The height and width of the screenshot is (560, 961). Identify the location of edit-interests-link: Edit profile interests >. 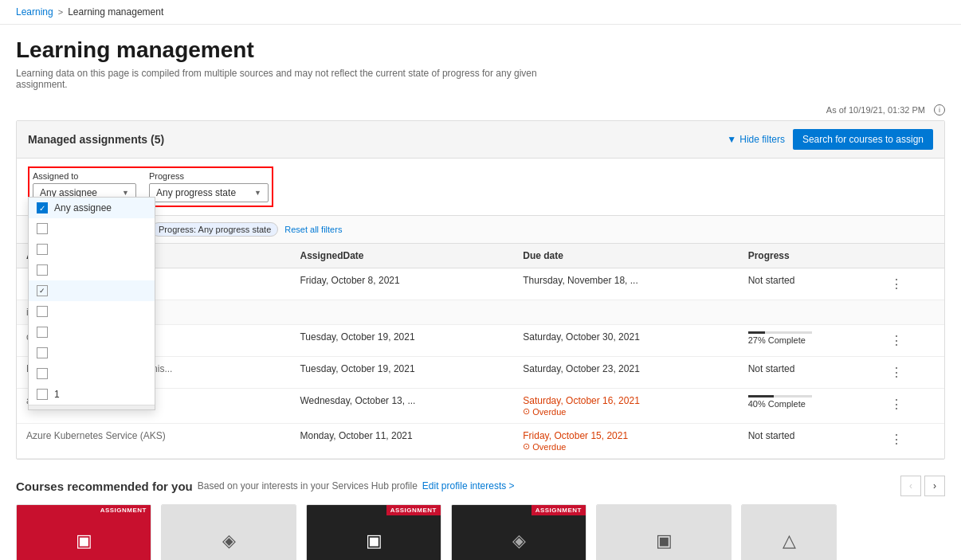
(469, 486).